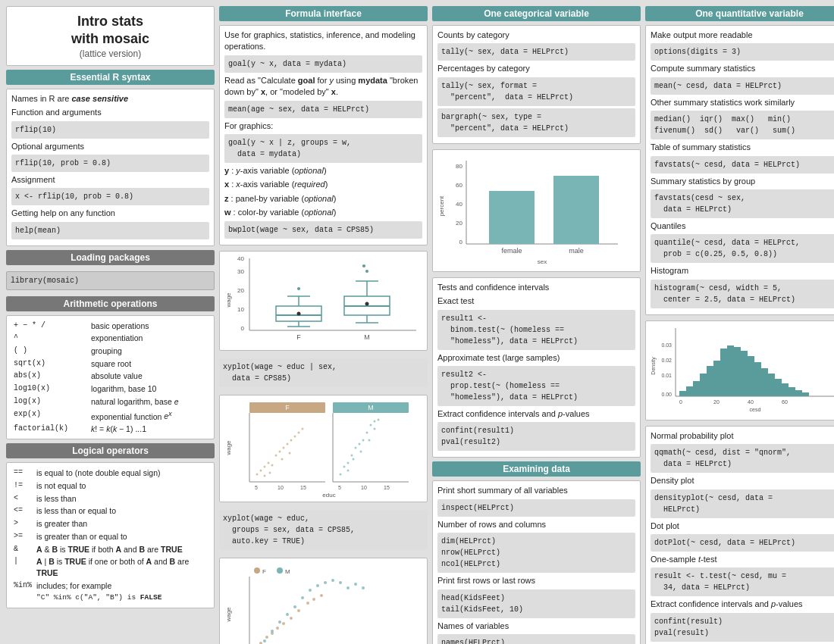 The image size is (834, 644). Describe the element at coordinates (23, 511) in the screenshot. I see `op-lte-sym: <=` at that location.